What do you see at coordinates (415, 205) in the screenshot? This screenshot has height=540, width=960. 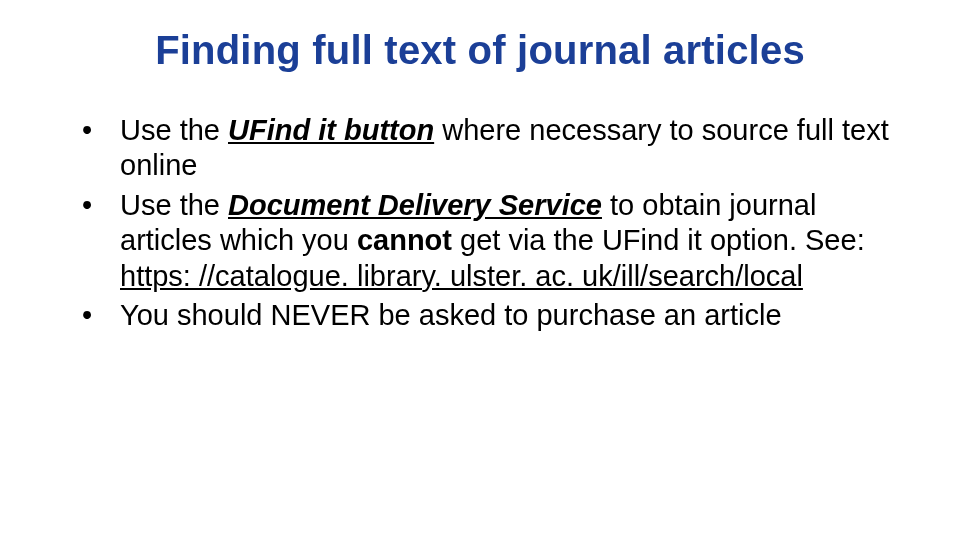 I see `document-delivery-service-label: Document Delivery Service` at bounding box center [415, 205].